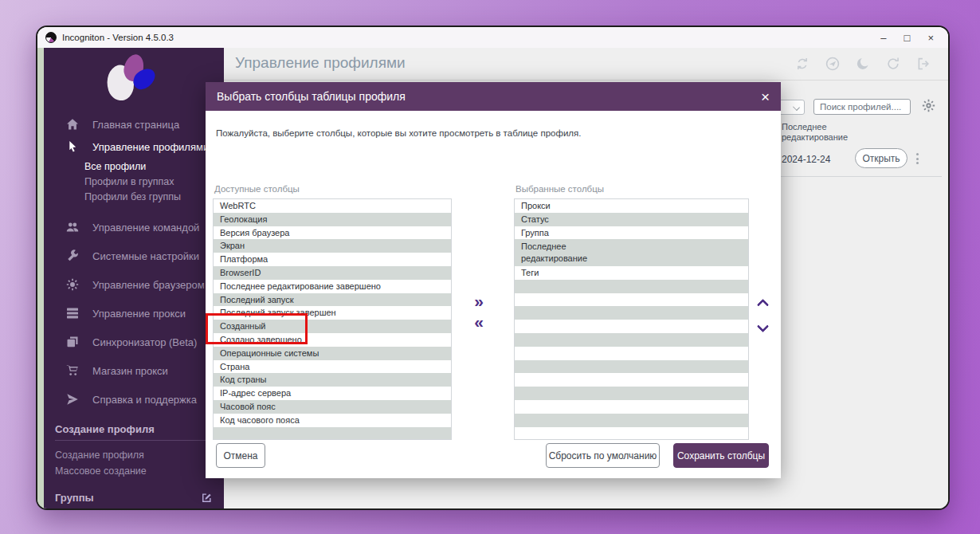 The height and width of the screenshot is (534, 980). What do you see at coordinates (893, 64) in the screenshot?
I see `refresh-icon` at bounding box center [893, 64].